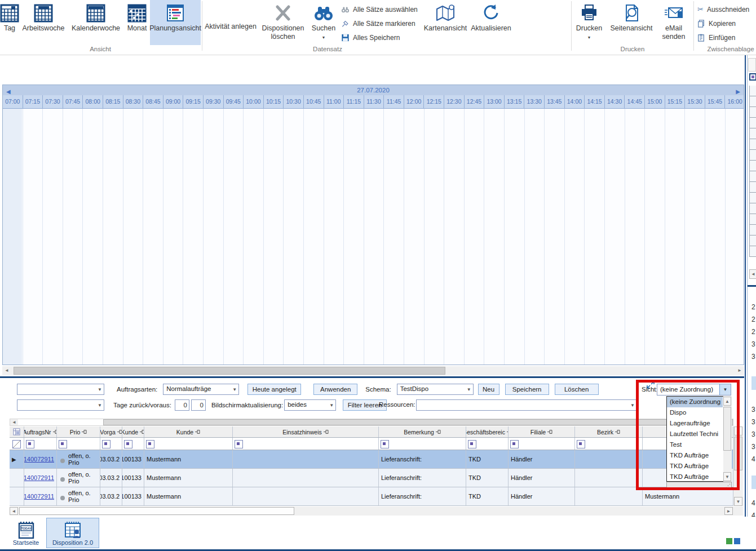 Image resolution: width=756 pixels, height=551 pixels. Describe the element at coordinates (445, 23) in the screenshot. I see `kartenansicht-button: Kartenansicht` at that location.